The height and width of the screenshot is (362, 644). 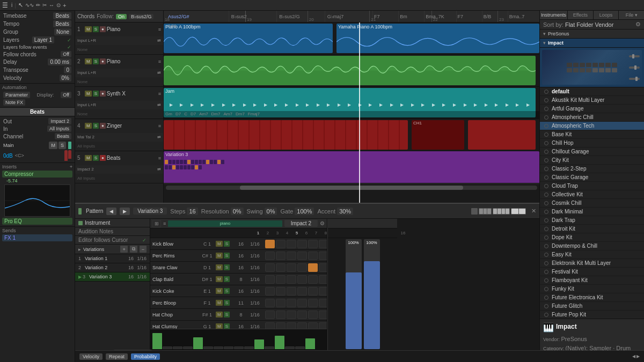 What do you see at coordinates (345, 211) in the screenshot?
I see `accent-value: 30%` at bounding box center [345, 211].